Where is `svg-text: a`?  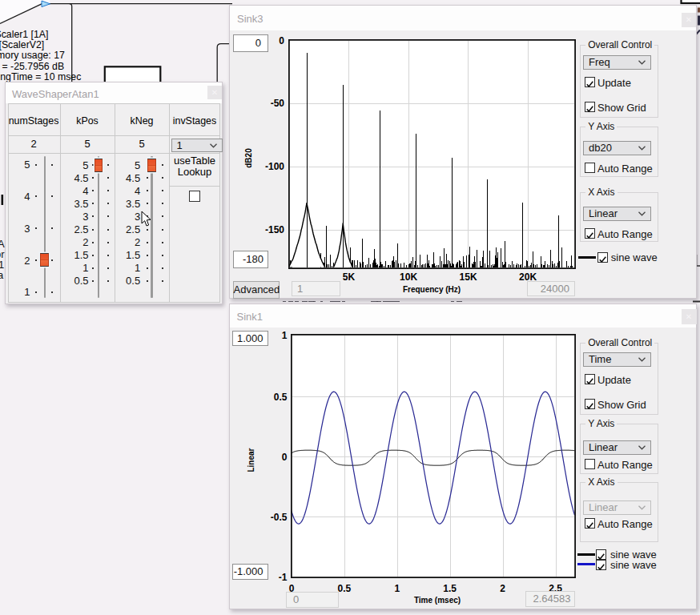 svg-text: a is located at coordinates (2, 275).